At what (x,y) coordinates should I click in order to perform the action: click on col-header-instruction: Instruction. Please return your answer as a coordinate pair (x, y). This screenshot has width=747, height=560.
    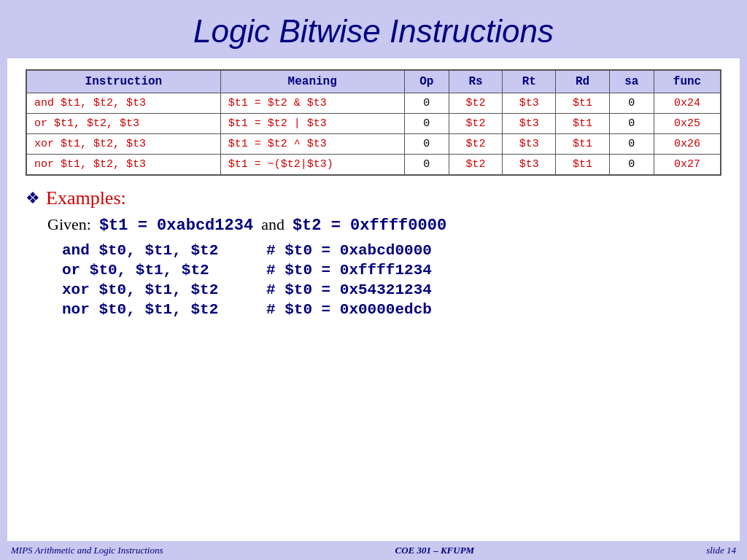
    Looking at the image, I should click on (123, 82).